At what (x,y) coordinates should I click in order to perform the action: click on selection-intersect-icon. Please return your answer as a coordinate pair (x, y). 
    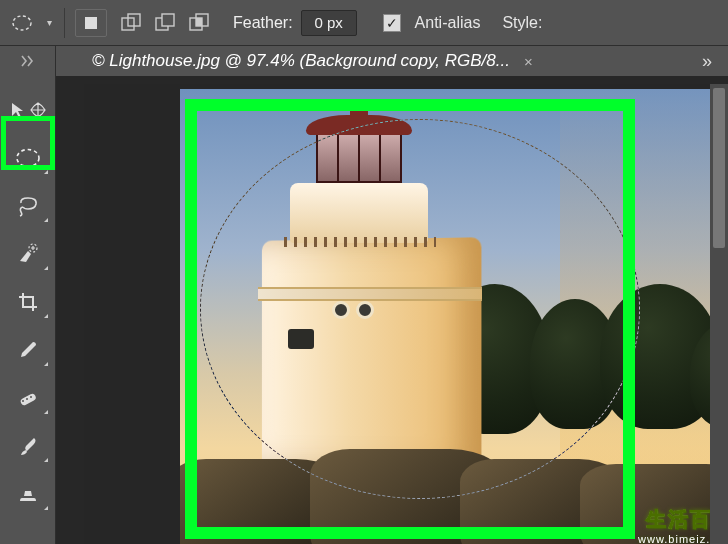
    Looking at the image, I should click on (199, 23).